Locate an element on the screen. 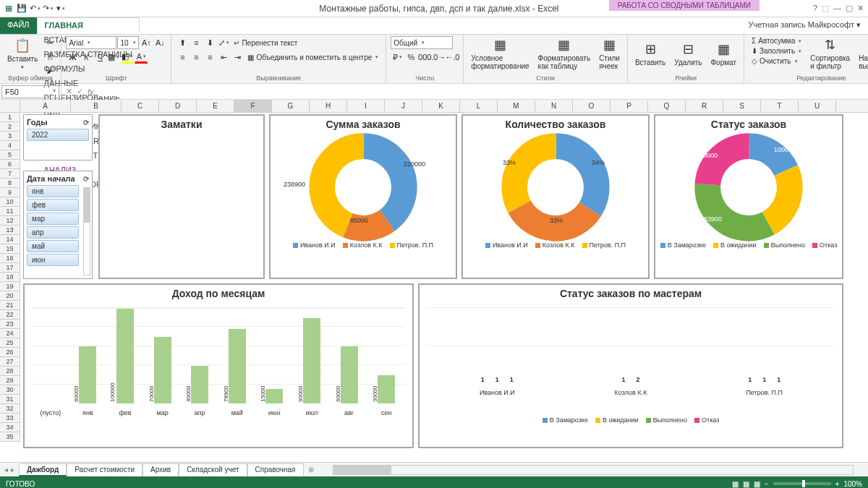 The image size is (868, 488). conditional-formatting-button: ▦Условное форматирование is located at coordinates (500, 53).